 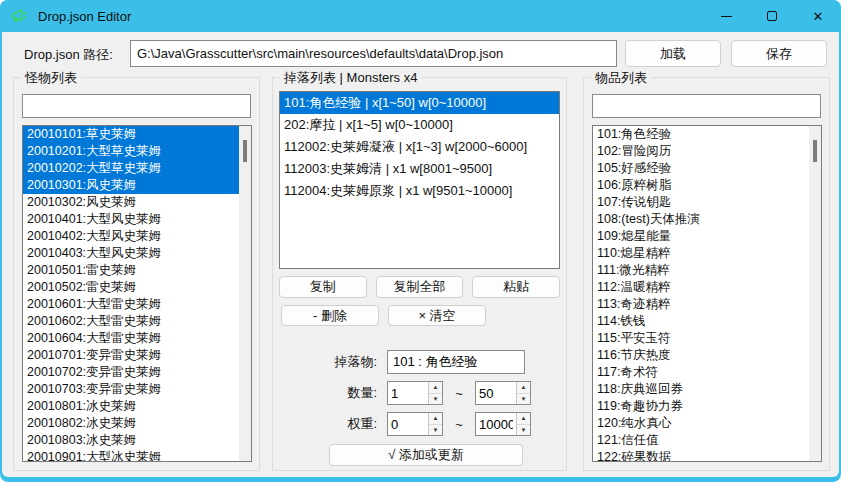 I want to click on clear-button: × 清空, so click(x=437, y=316).